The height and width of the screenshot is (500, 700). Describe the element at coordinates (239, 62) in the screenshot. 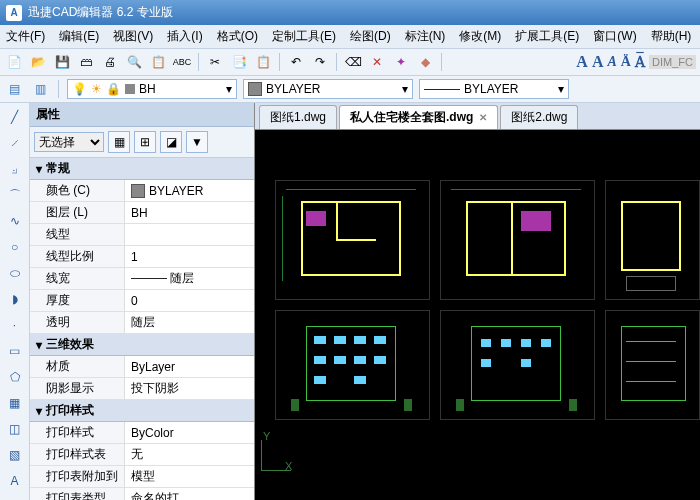

I see `copy-icon: 📑` at that location.